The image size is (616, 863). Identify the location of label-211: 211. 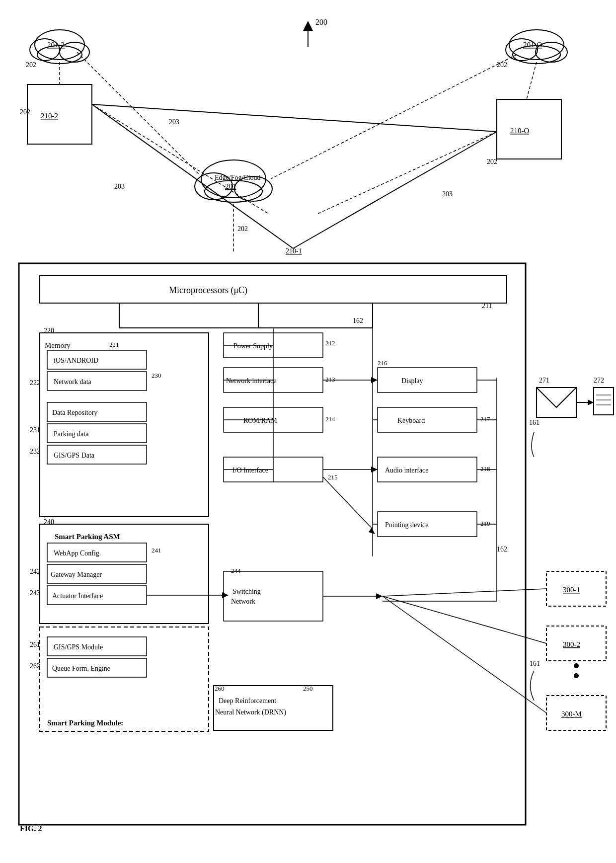
(487, 306).